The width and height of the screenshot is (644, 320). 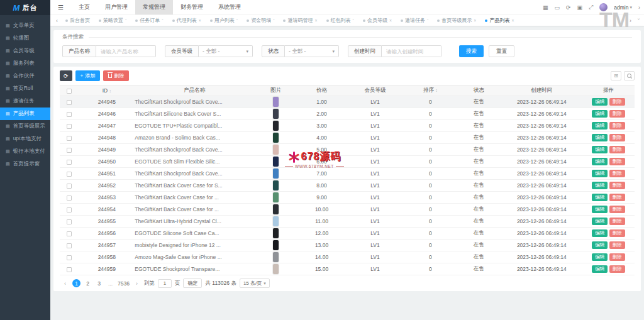 What do you see at coordinates (66, 75) in the screenshot?
I see `refresh-button: ⟳` at bounding box center [66, 75].